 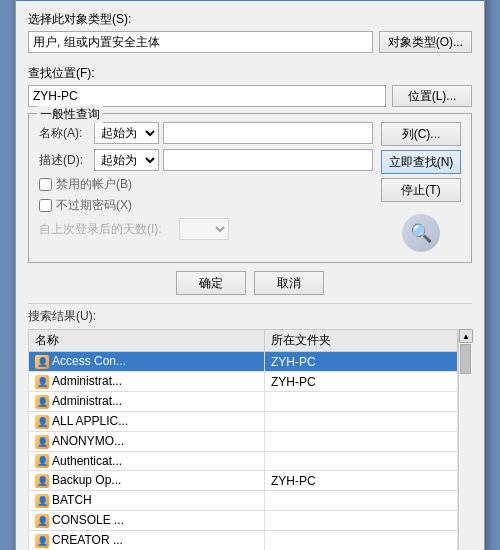 I want to click on right-buttons: 列(C)... 立即查找(N) 停止(T) 🔍, so click(x=421, y=187).